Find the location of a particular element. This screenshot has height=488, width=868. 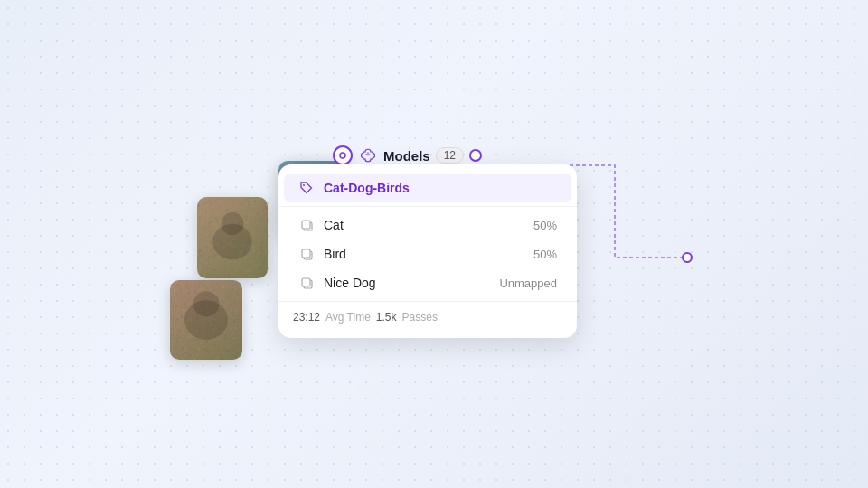

copy-icon-cat is located at coordinates (307, 225).